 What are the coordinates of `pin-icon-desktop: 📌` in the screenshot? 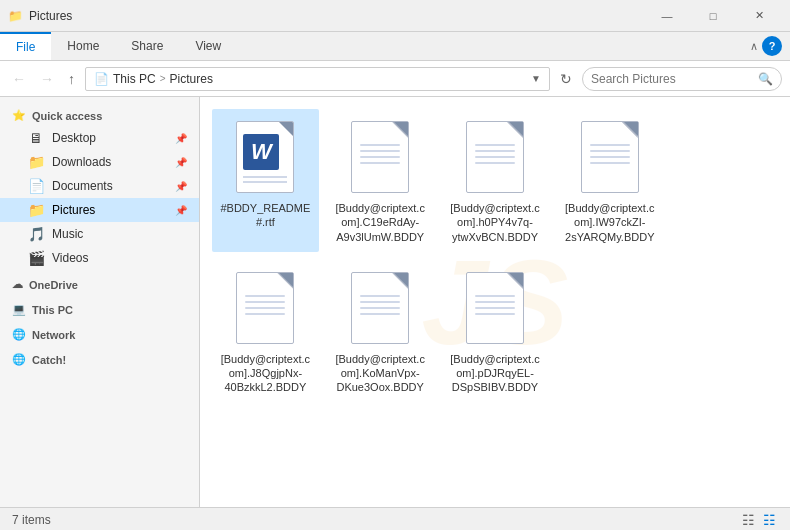 It's located at (181, 138).